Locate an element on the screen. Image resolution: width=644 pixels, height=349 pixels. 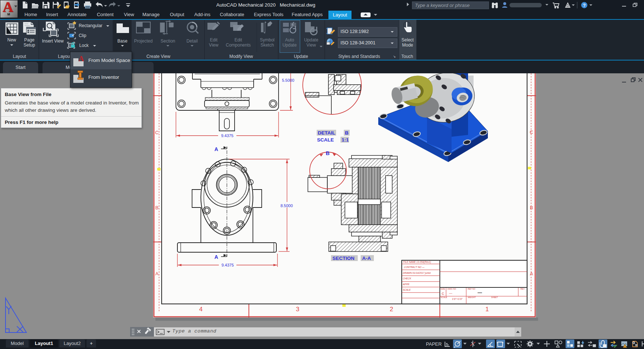
svg-text: 1:1 is located at coordinates (345, 140).